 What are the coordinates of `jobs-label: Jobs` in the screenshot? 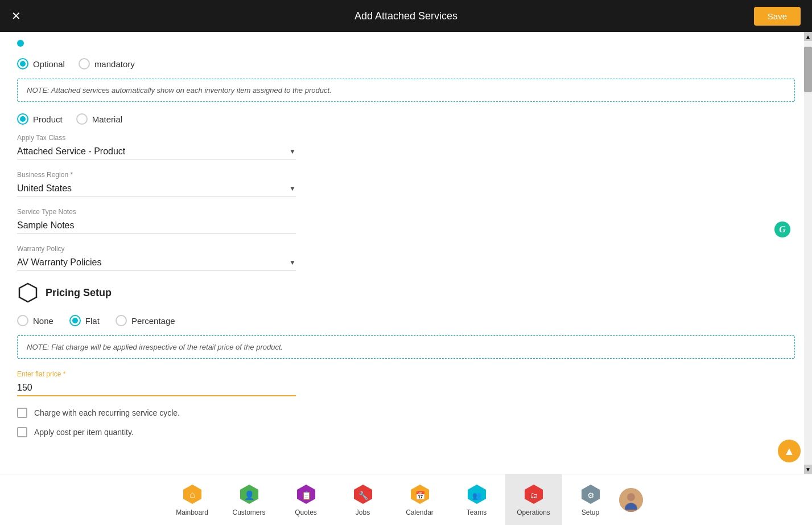 It's located at (363, 512).